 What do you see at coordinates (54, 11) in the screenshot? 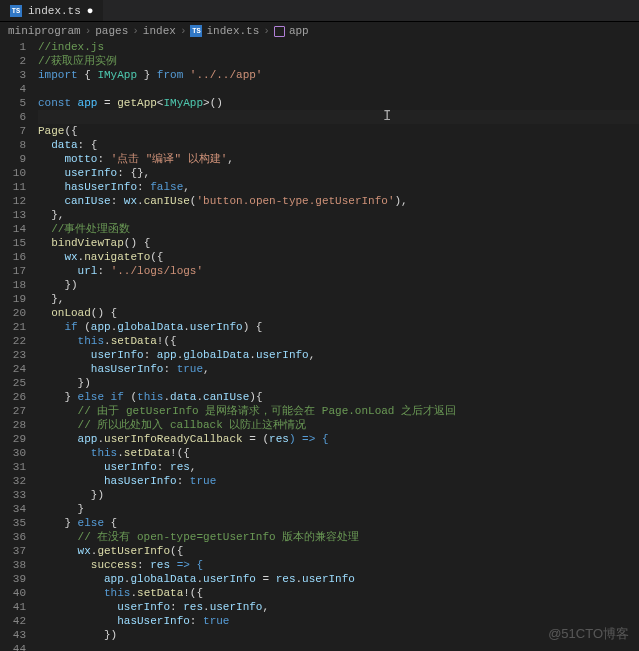
I see `tab-label: index.ts` at bounding box center [54, 11].